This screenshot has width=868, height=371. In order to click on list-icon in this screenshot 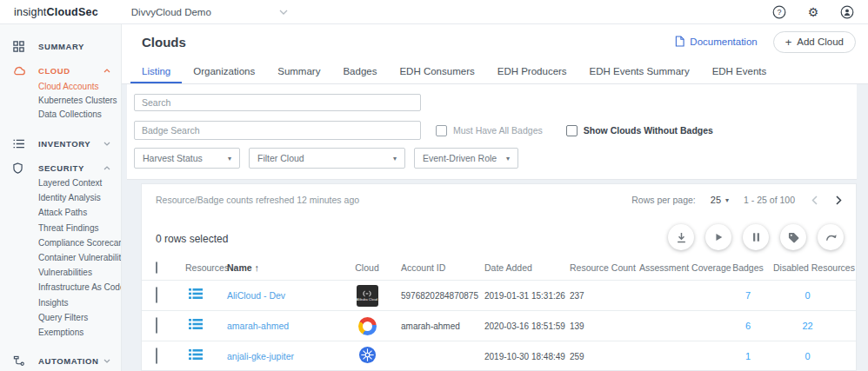, I will do `click(22, 144)`.